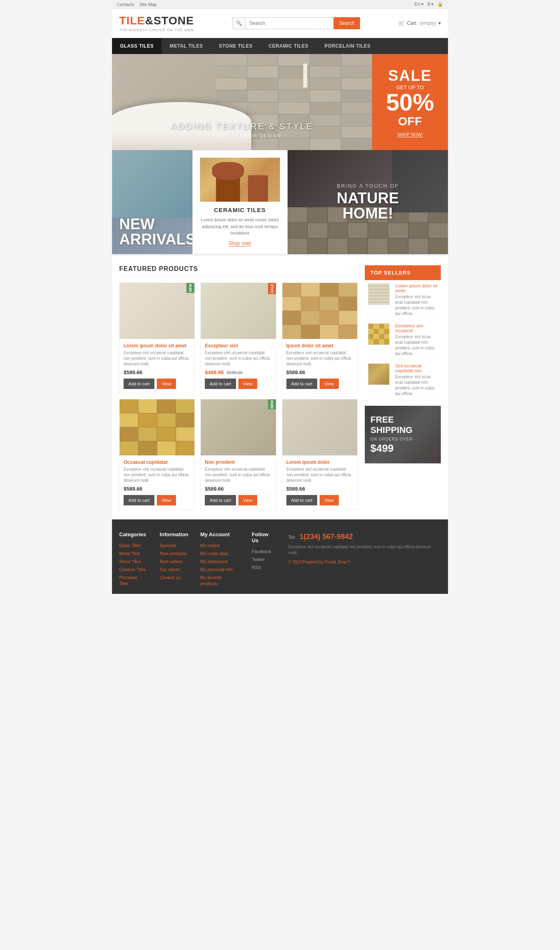 This screenshot has width=560, height=950. Describe the element at coordinates (157, 21) in the screenshot. I see `logo-title: TILE&STONE` at that location.